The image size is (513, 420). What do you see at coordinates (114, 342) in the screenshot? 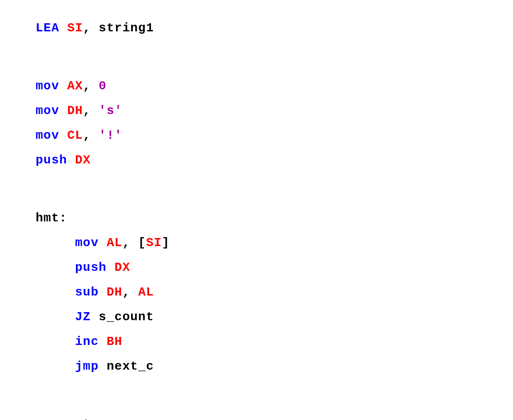
I see `register: BH` at bounding box center [114, 342].